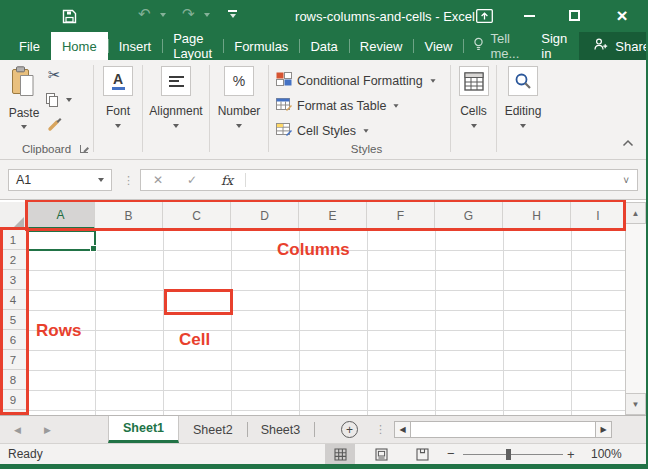 This screenshot has width=648, height=469. Describe the element at coordinates (144, 430) in the screenshot. I see `sheet-tab-sheet1: Sheet1` at that location.